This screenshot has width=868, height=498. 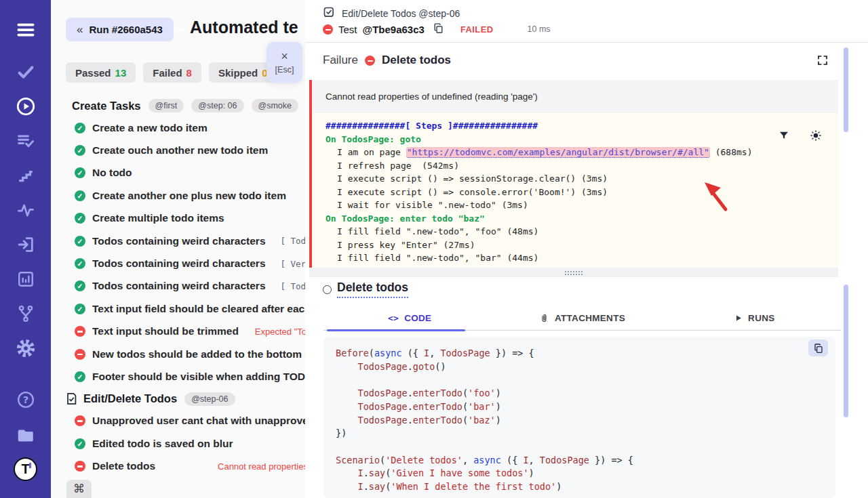 What do you see at coordinates (186, 354) in the screenshot?
I see `test-row: New todos should be added to the bottom …` at bounding box center [186, 354].